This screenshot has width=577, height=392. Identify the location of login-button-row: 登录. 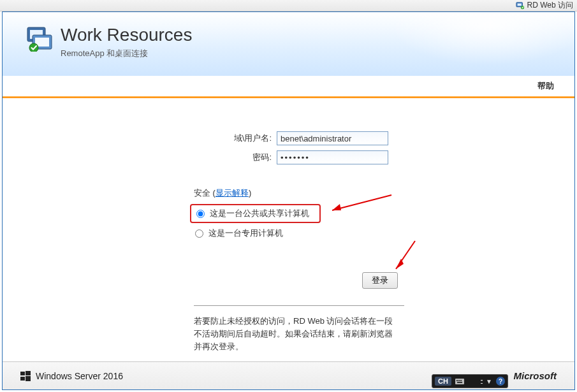
(299, 280).